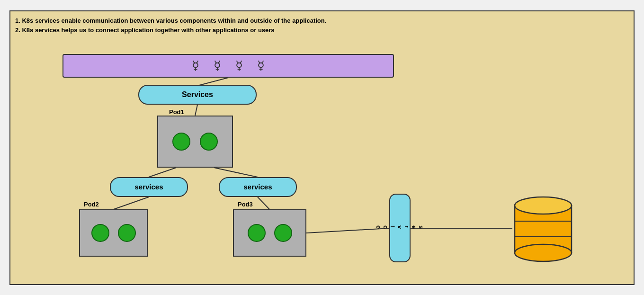 This screenshot has height=295, width=644. I want to click on info-line1: 1. K8s services enable communication bet…, so click(170, 21).